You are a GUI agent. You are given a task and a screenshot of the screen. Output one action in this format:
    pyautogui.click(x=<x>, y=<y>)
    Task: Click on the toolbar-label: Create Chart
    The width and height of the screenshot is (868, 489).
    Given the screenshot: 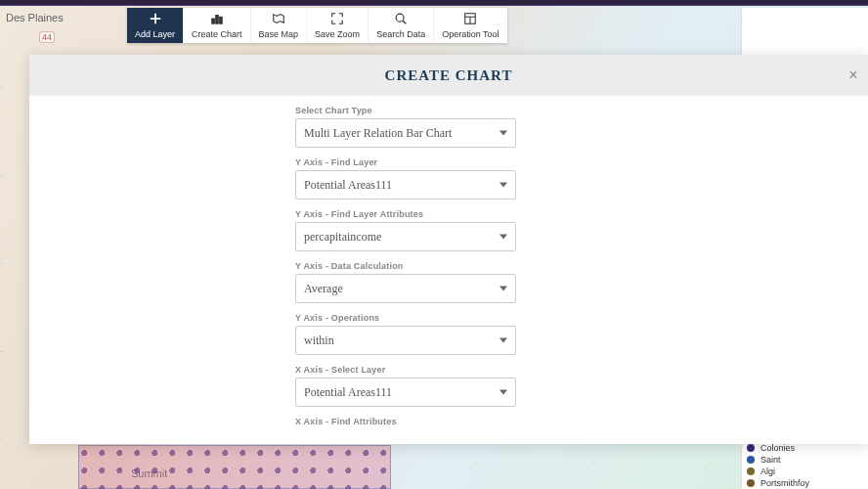 What is the action you would take?
    pyautogui.click(x=217, y=34)
    